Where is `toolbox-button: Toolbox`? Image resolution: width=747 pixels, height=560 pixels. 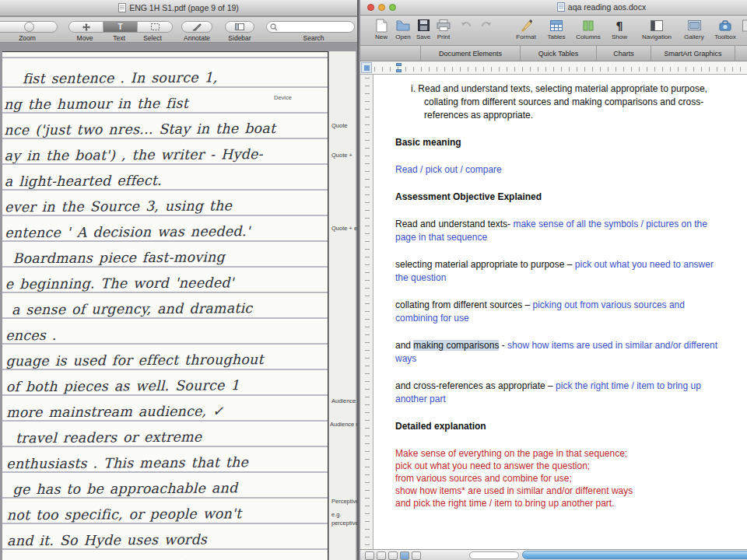 toolbox-button: Toolbox is located at coordinates (725, 30).